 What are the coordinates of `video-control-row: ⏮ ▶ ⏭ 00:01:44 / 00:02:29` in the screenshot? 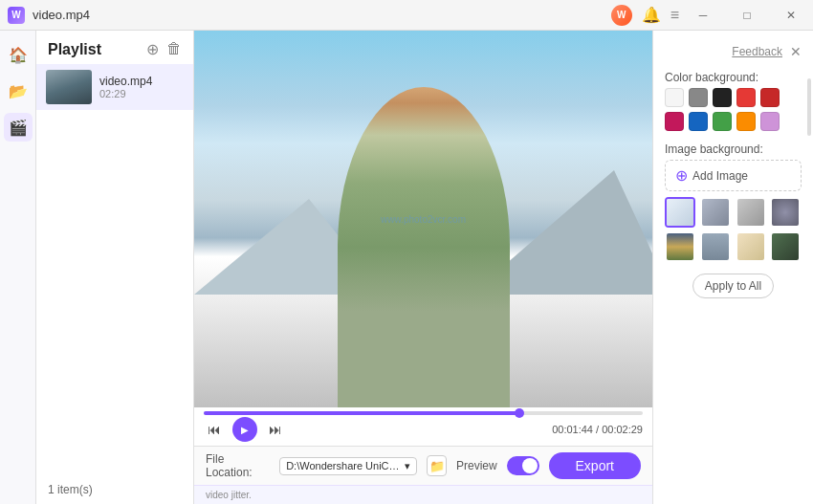 It's located at (423, 429).